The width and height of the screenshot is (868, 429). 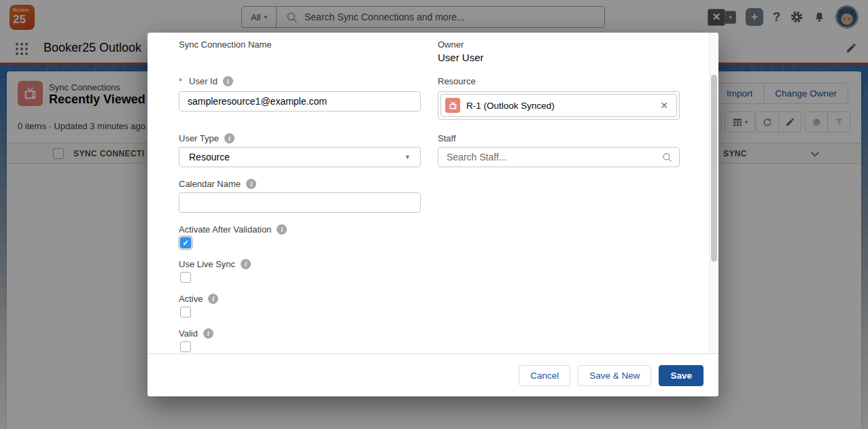 I want to click on search-icon, so click(x=667, y=158).